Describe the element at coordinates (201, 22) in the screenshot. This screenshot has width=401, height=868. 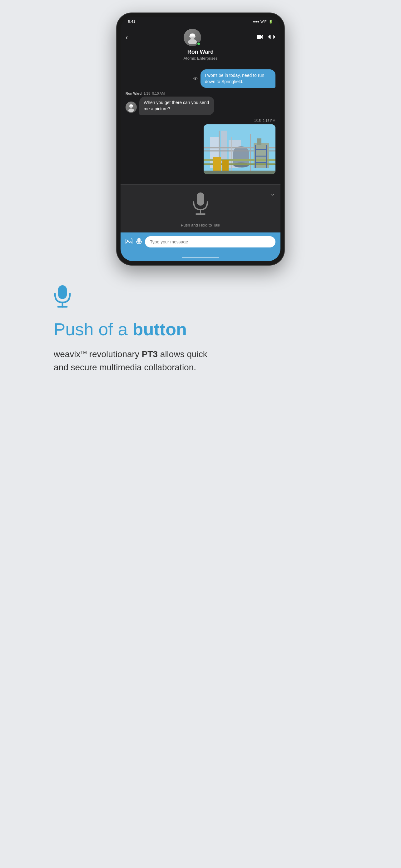
I see `status-bar: 9:41 ●●● WiFi 🔋` at that location.